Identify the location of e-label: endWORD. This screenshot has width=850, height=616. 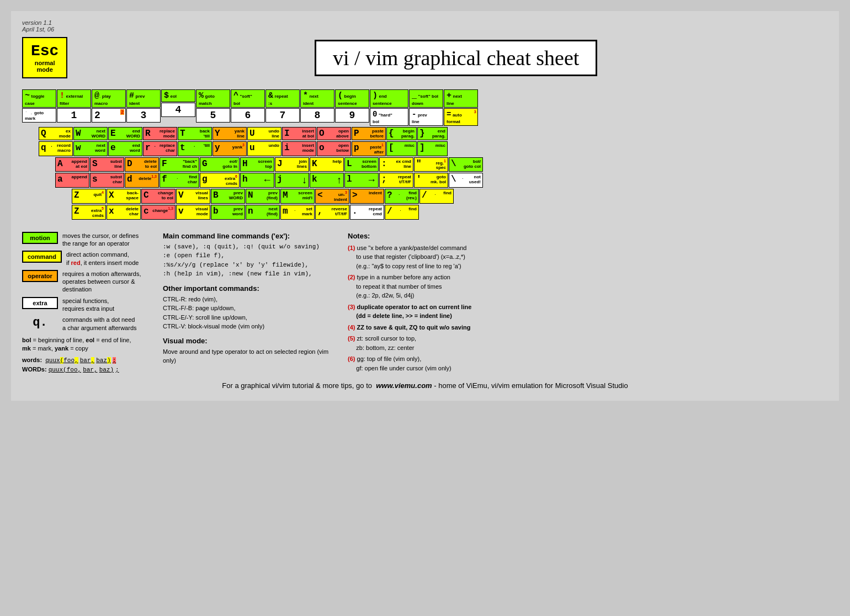
(134, 134).